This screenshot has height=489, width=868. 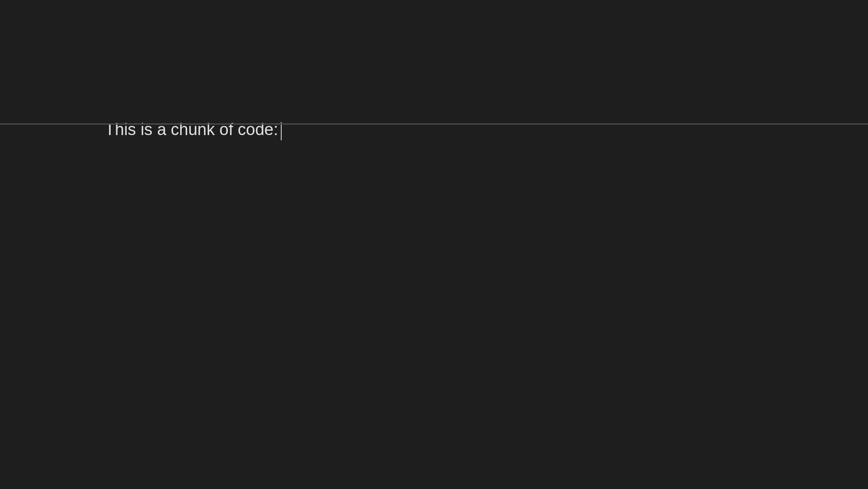 I want to click on editor-text-line: This is a chunk of code:, so click(x=184, y=129).